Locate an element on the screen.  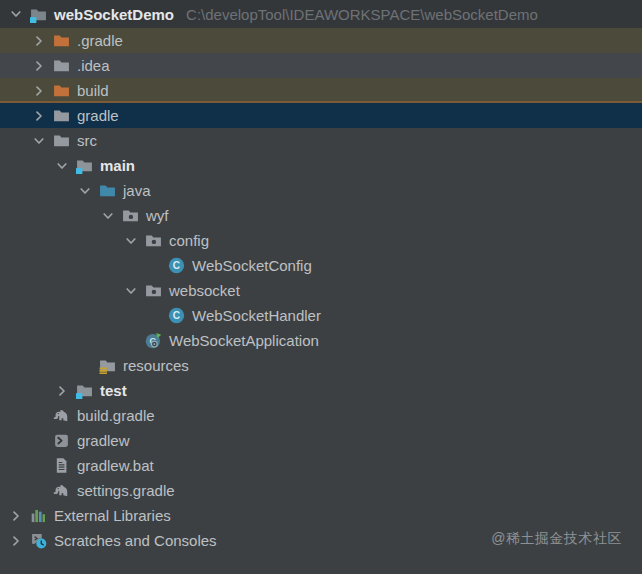
project-root-row: webSocketDemo C:\developTool\IDEAWORKSPA… is located at coordinates (321, 14).